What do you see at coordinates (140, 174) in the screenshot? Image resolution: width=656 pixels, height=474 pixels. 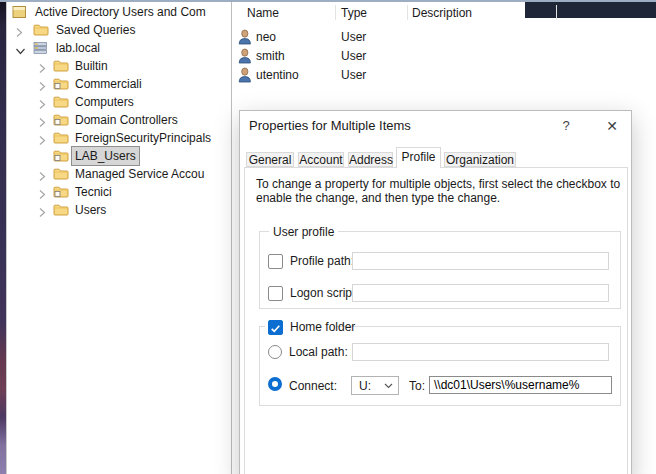 I see `tree-item-label: Managed Service Accou` at bounding box center [140, 174].